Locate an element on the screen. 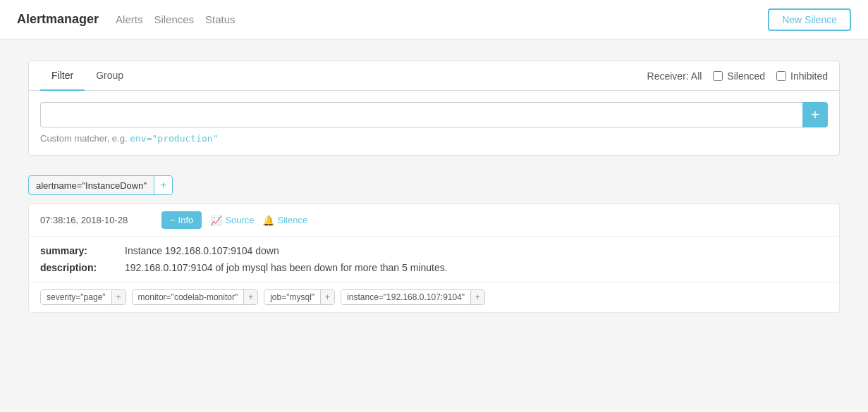 The height and width of the screenshot is (412, 868). filter-hint: Custom matcher, e.g. env="production" is located at coordinates (434, 138).